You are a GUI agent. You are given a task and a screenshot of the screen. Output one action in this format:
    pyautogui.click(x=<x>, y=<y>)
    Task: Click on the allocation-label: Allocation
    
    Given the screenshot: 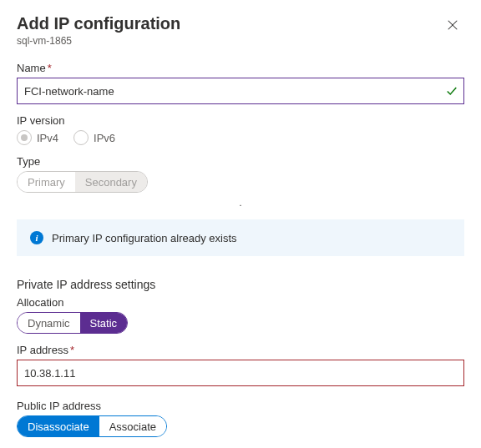 What is the action you would take?
    pyautogui.click(x=240, y=302)
    